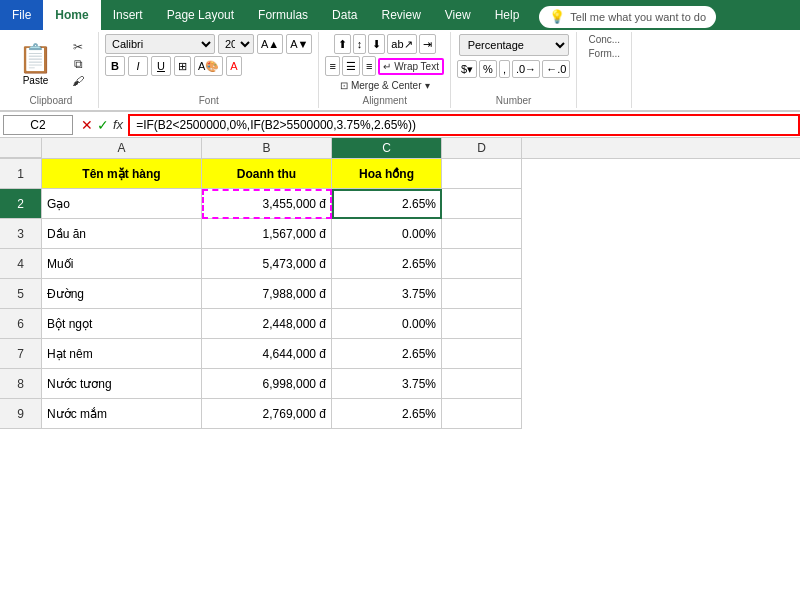 This screenshot has width=800, height=600. Describe the element at coordinates (36, 64) in the screenshot. I see `paste-button: 📋 Paste` at that location.